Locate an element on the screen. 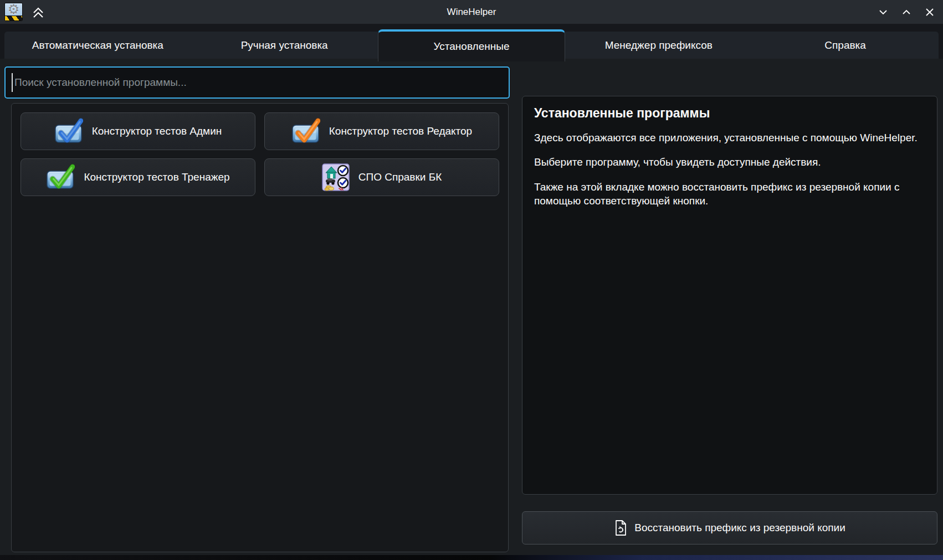  tab-manual-install: Ручная установка is located at coordinates (285, 45).